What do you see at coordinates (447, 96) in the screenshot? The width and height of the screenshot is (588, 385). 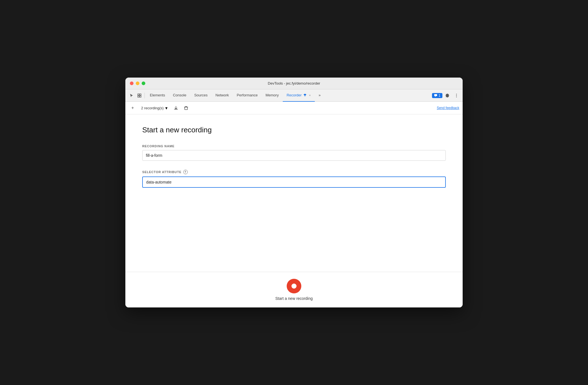 I see `settings-icon` at bounding box center [447, 96].